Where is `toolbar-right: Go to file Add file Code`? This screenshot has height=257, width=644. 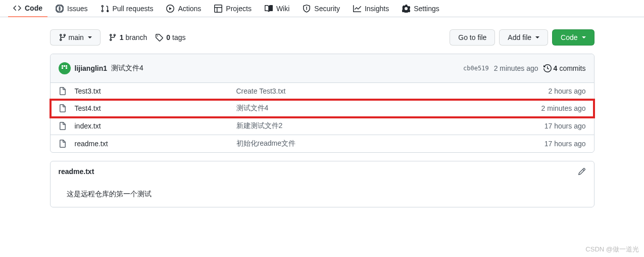 toolbar-right: Go to file Add file Code is located at coordinates (522, 37).